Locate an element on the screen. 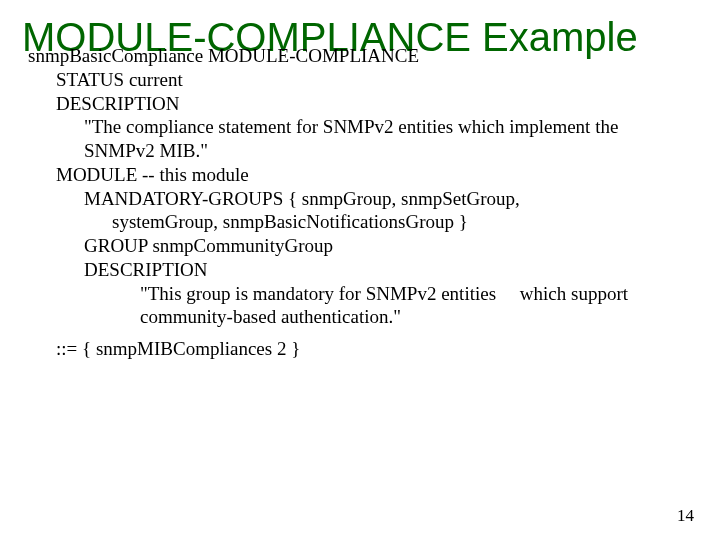 The height and width of the screenshot is (540, 720). page-number: 14 is located at coordinates (686, 516).